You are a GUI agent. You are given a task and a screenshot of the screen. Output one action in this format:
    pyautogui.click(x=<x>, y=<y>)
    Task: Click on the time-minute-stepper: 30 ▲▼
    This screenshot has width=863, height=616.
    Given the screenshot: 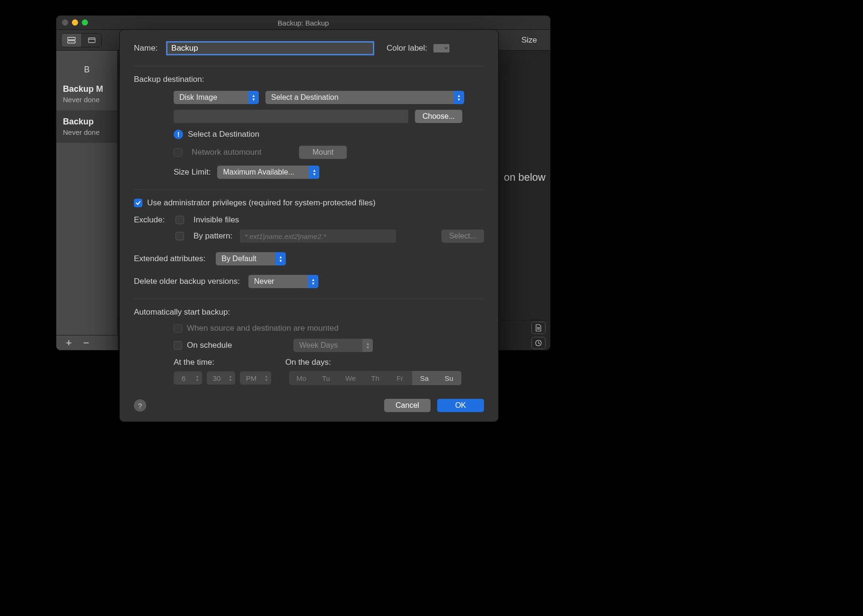 What is the action you would take?
    pyautogui.click(x=221, y=378)
    